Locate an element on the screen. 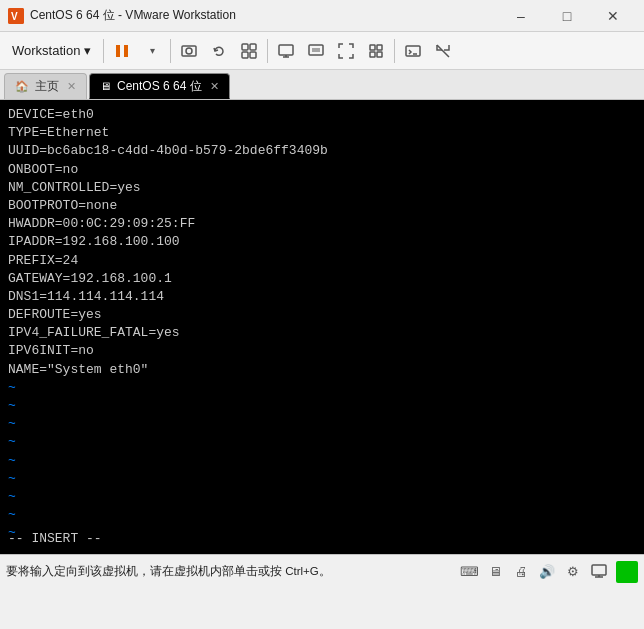 Image resolution: width=644 pixels, height=629 pixels. snapshot-icon is located at coordinates (189, 51).